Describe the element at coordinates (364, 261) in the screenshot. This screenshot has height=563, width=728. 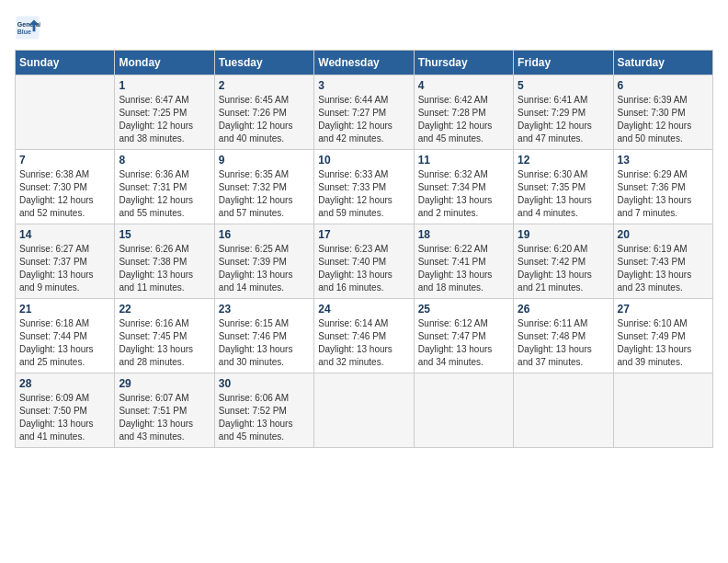
I see `week-row-2: 14Sunrise: 6:27 AM Sunset: 7:37 PM Dayli…` at that location.